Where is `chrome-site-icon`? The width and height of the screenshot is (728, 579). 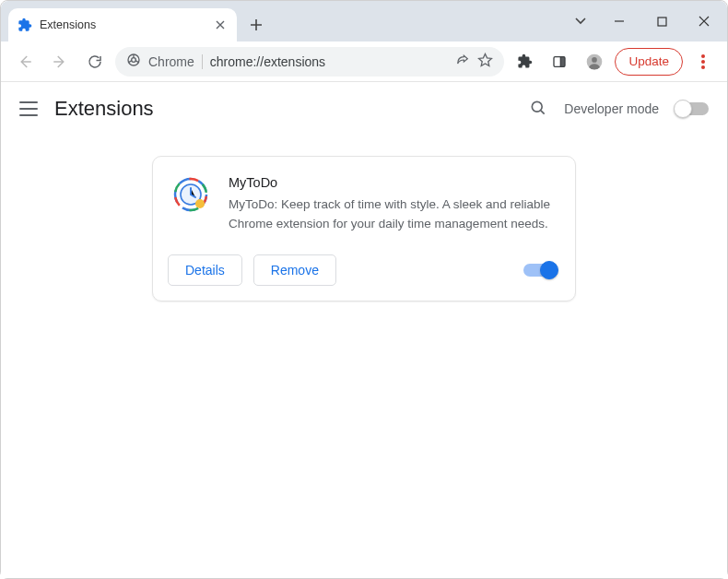 chrome-site-icon is located at coordinates (134, 61).